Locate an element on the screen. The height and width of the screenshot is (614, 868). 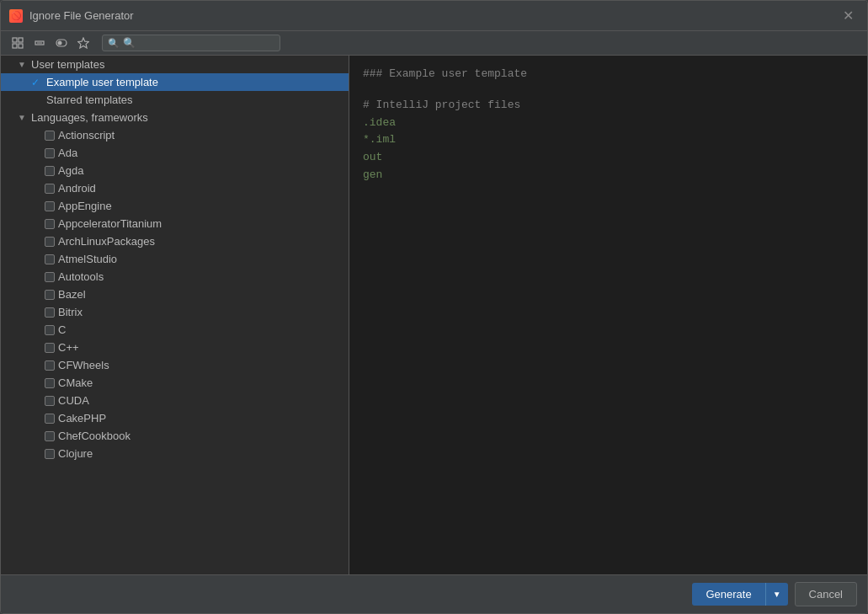
code-gen: gen is located at coordinates (372, 175).